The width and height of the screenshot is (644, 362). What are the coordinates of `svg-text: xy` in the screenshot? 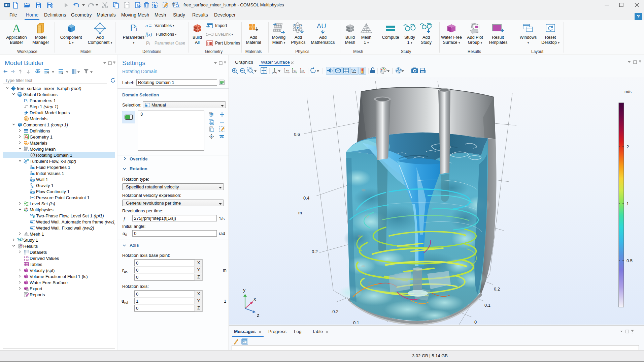 It's located at (287, 70).